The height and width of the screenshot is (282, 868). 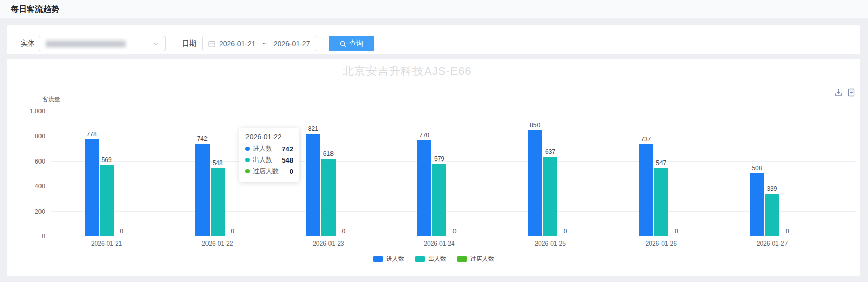 What do you see at coordinates (437, 259) in the screenshot?
I see `legend-label: 出人数` at bounding box center [437, 259].